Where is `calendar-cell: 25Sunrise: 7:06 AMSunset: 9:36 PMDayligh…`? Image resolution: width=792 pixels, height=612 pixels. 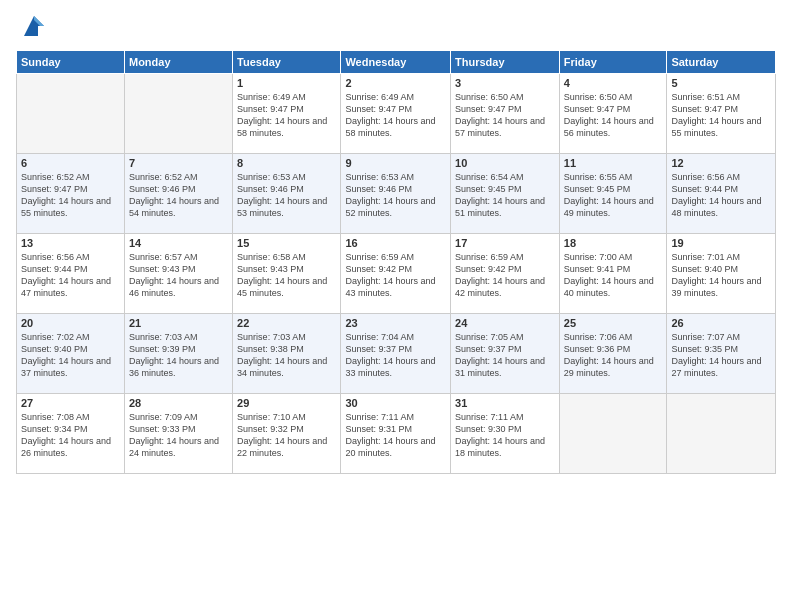 calendar-cell: 25Sunrise: 7:06 AMSunset: 9:36 PMDayligh… is located at coordinates (613, 354).